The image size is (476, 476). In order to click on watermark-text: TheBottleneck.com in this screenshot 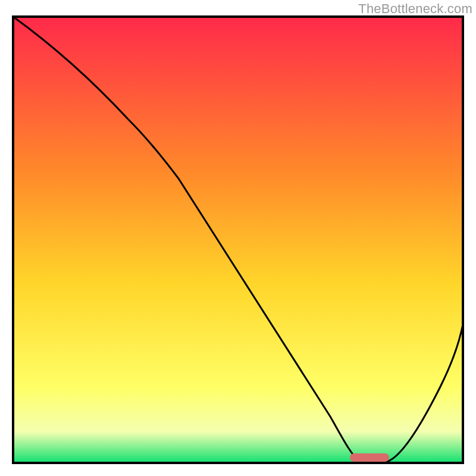, I will do `click(415, 9)`.